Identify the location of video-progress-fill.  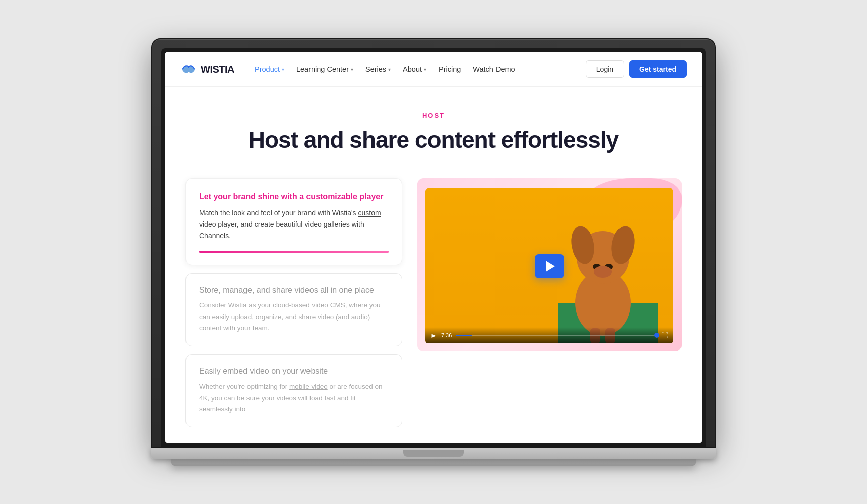
(464, 336).